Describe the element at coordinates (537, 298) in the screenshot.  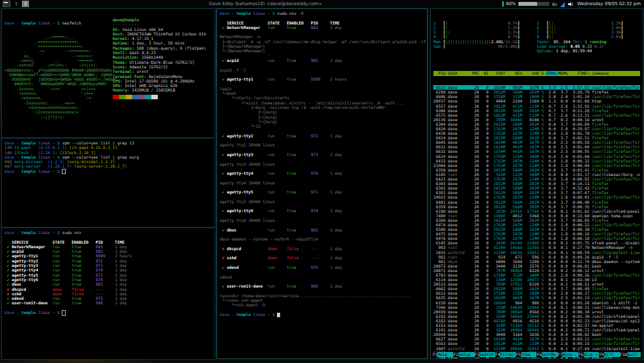
I see `process-row: 6635 dave 20 0 1834M 401M 167M S 0.0 2.5…` at that location.